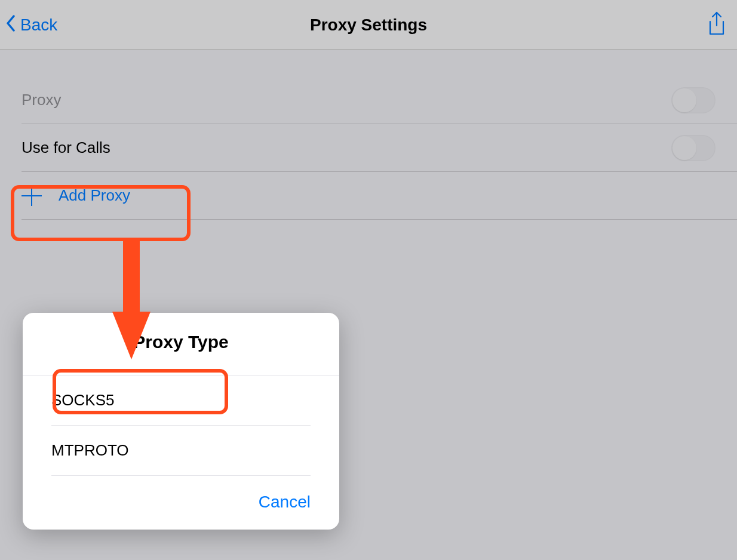 The image size is (737, 560). What do you see at coordinates (368, 25) in the screenshot?
I see `nav-bar: Back Proxy Settings` at bounding box center [368, 25].